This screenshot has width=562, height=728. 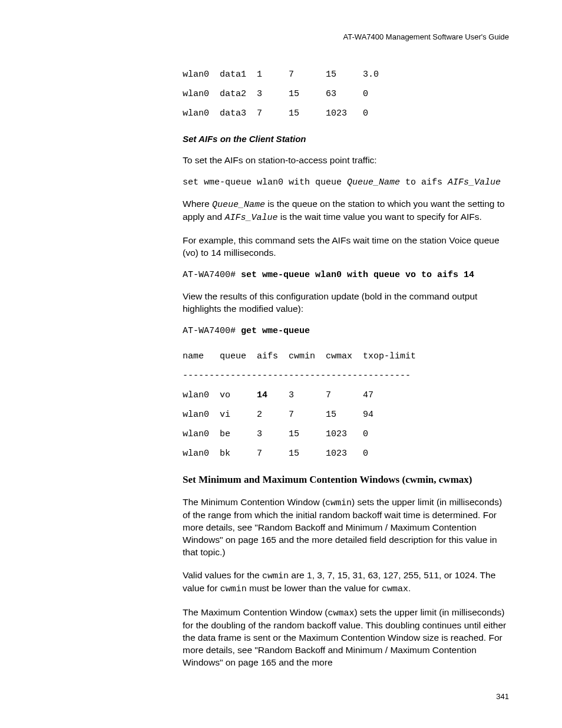 What do you see at coordinates (346, 331) in the screenshot?
I see `command-example-2: AT-WA7400# get wme-queue` at bounding box center [346, 331].